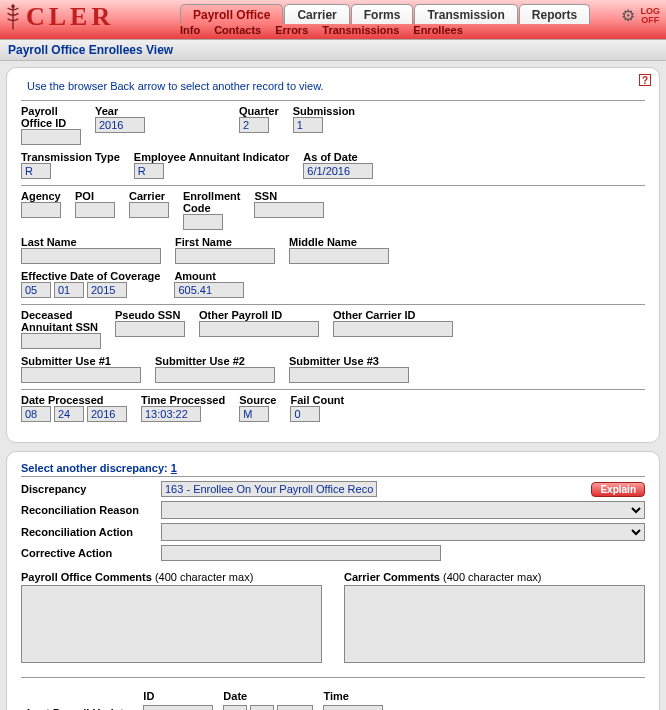  What do you see at coordinates (149, 210) in the screenshot?
I see `value-carrier` at bounding box center [149, 210].